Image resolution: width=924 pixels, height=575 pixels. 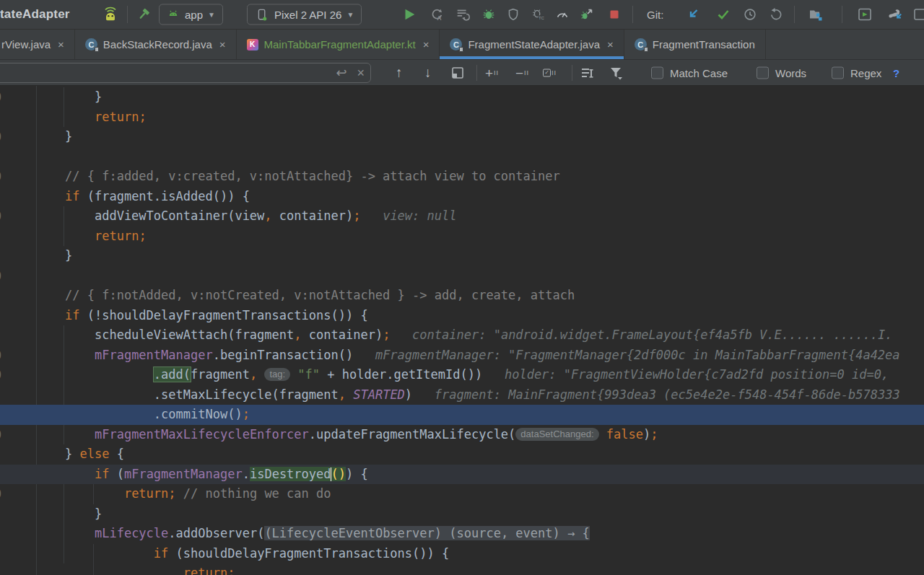 I want to click on code-token: (fragment.isAdded()) {, so click(x=165, y=196).